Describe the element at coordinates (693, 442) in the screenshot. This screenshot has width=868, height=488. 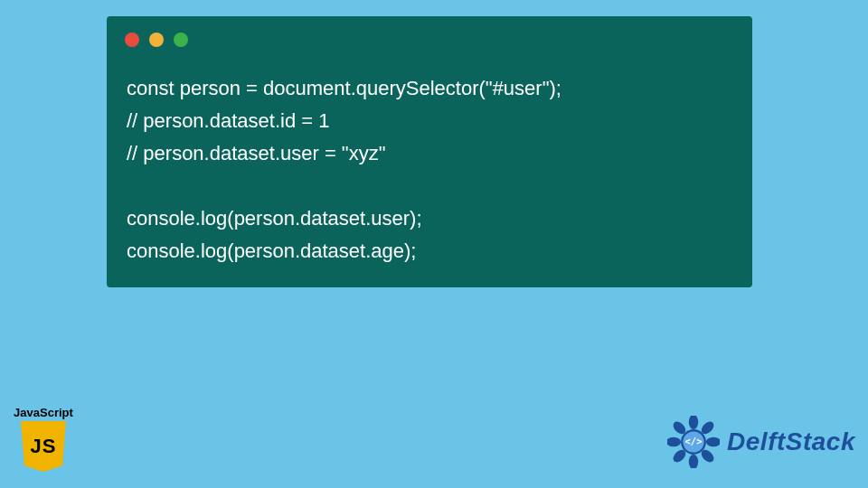
I see `delftstack-logo-icon: </>` at that location.